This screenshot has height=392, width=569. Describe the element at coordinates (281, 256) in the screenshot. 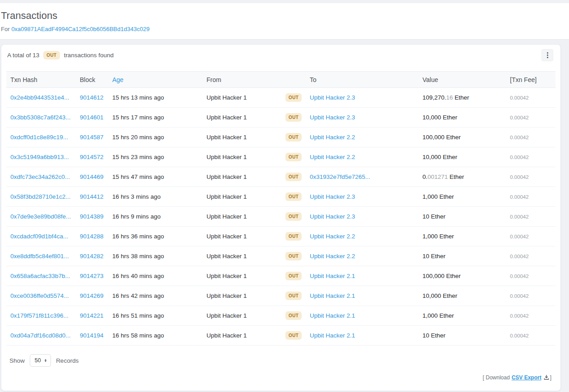

I see `table-row: 0xe8ddfb5c84ef801... 9014282 16 hrs 38 m…` at that location.